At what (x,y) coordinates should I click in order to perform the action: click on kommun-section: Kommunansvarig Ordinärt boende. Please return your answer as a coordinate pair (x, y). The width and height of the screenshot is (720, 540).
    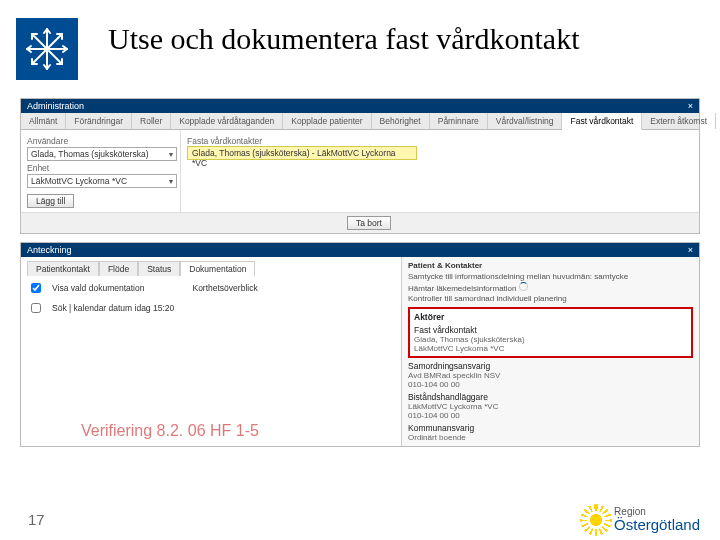
    Looking at the image, I should click on (550, 432).